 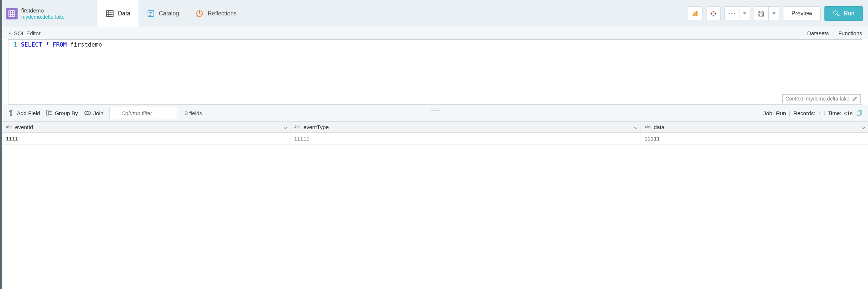 What do you see at coordinates (837, 14) in the screenshot?
I see `run-icon` at bounding box center [837, 14].